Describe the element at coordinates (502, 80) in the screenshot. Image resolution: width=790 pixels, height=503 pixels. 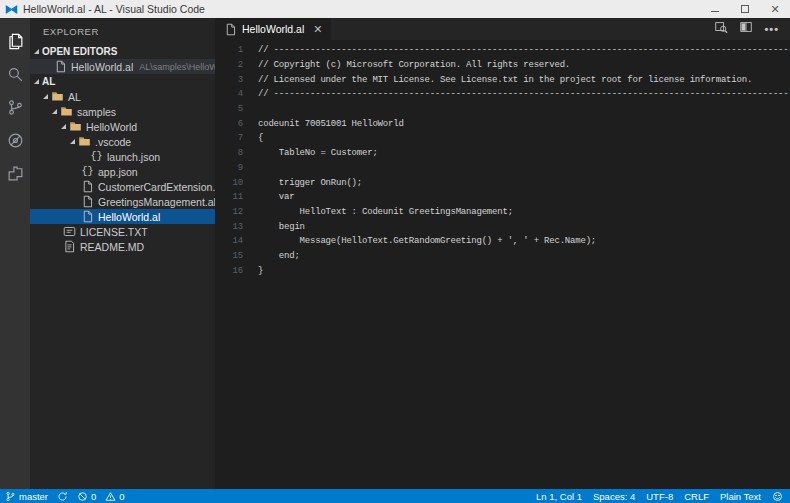
I see `code-line: 3// Licensed under the MIT License. See …` at that location.